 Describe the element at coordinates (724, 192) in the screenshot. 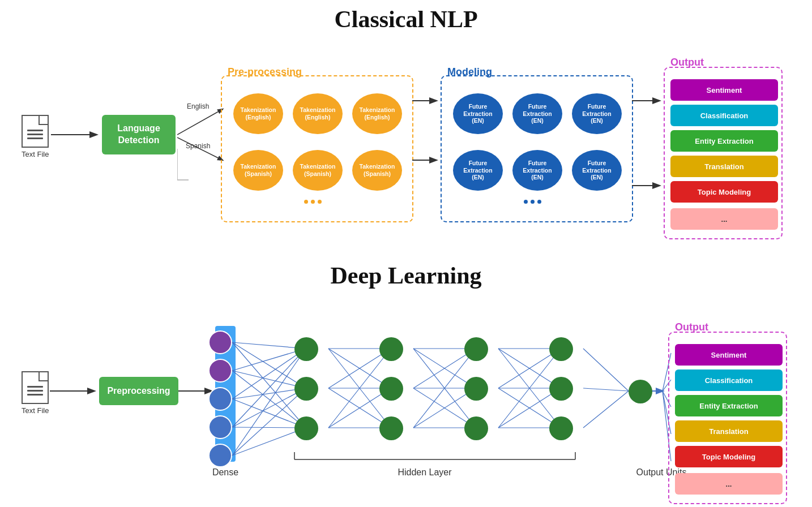

I see `output-topic-1: Topic Modeling` at that location.